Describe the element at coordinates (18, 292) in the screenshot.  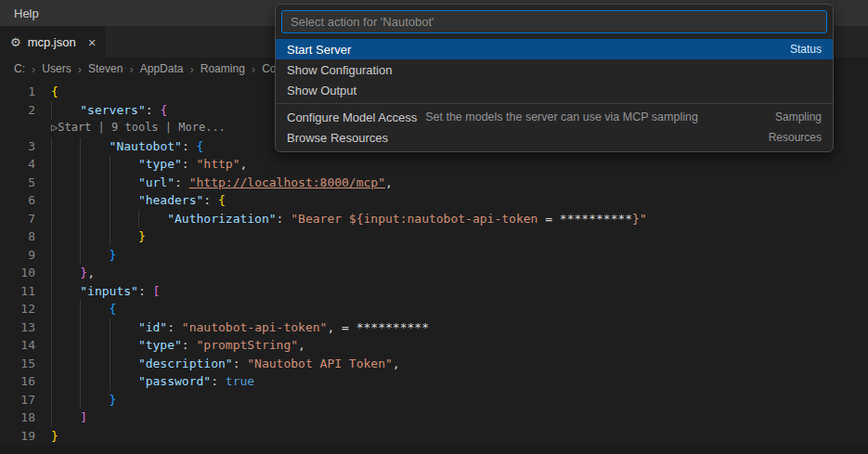
I see `line-number: 11` at that location.